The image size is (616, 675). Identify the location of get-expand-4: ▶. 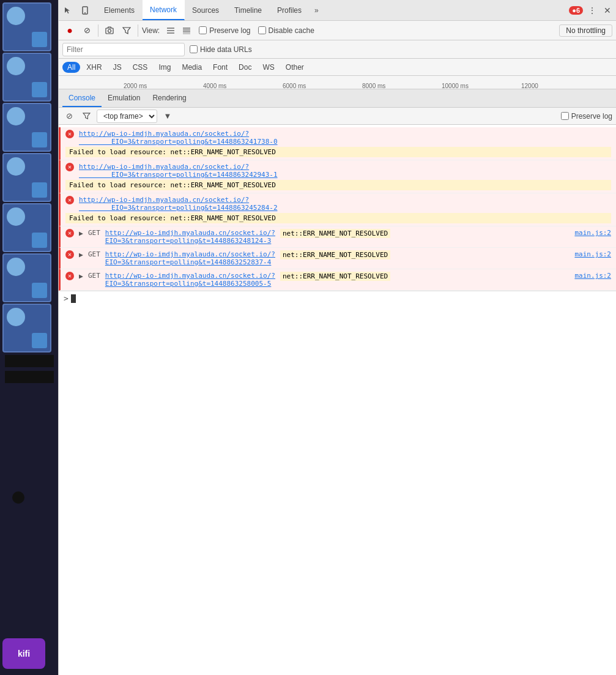
(81, 233).